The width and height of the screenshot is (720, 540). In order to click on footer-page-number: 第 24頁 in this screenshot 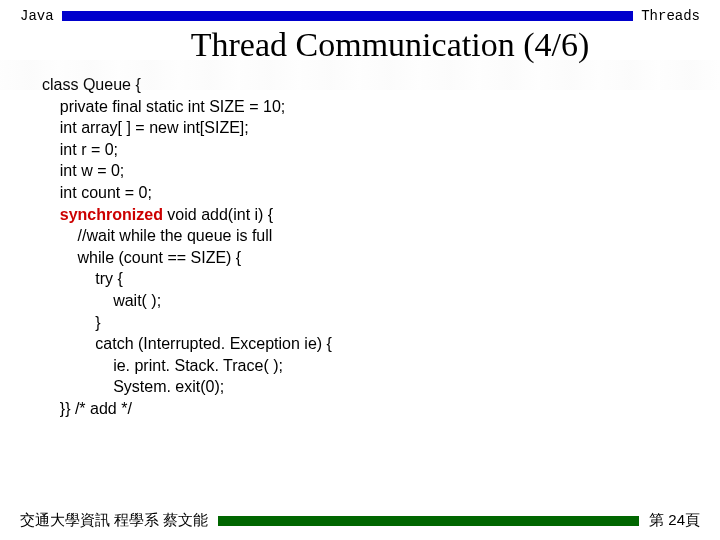, I will do `click(674, 520)`.